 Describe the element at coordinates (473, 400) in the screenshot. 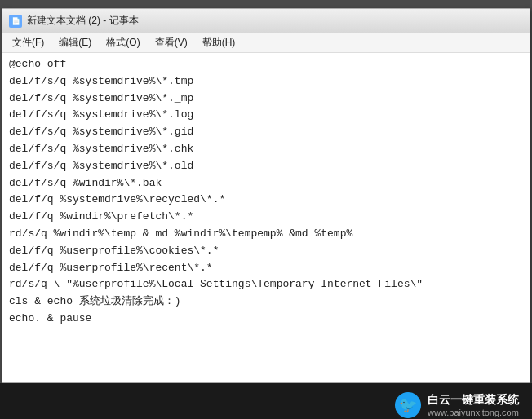

I see `brand-title: 白云一键重装系统` at that location.